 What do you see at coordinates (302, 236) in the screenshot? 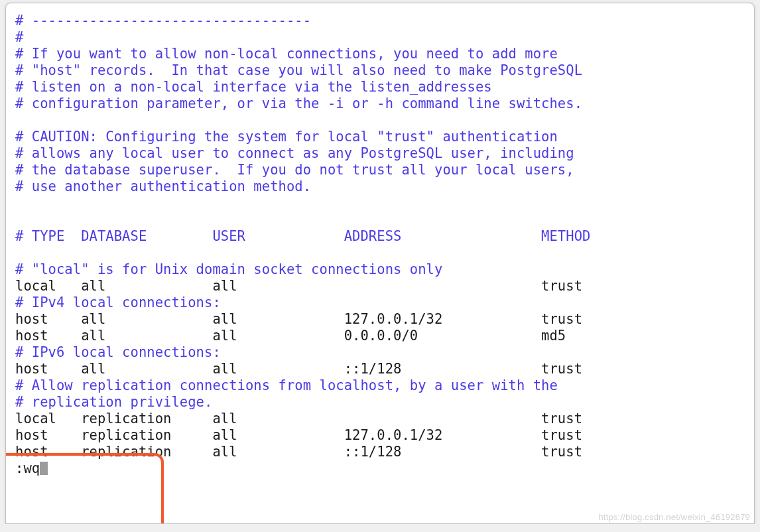
I see `editor-line: # TYPE DATABASE USER ADDRESS METHOD` at bounding box center [302, 236].